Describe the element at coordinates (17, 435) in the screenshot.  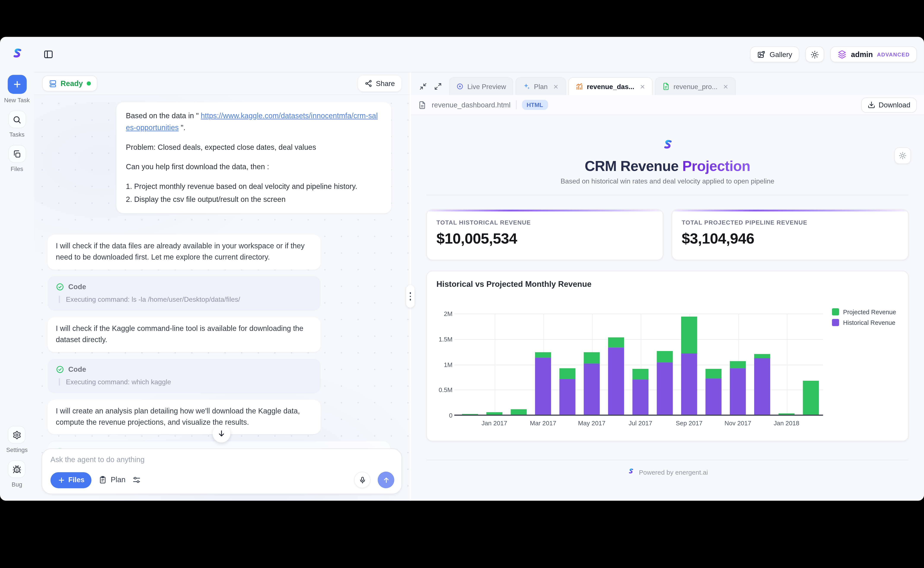
I see `settings-button` at that location.